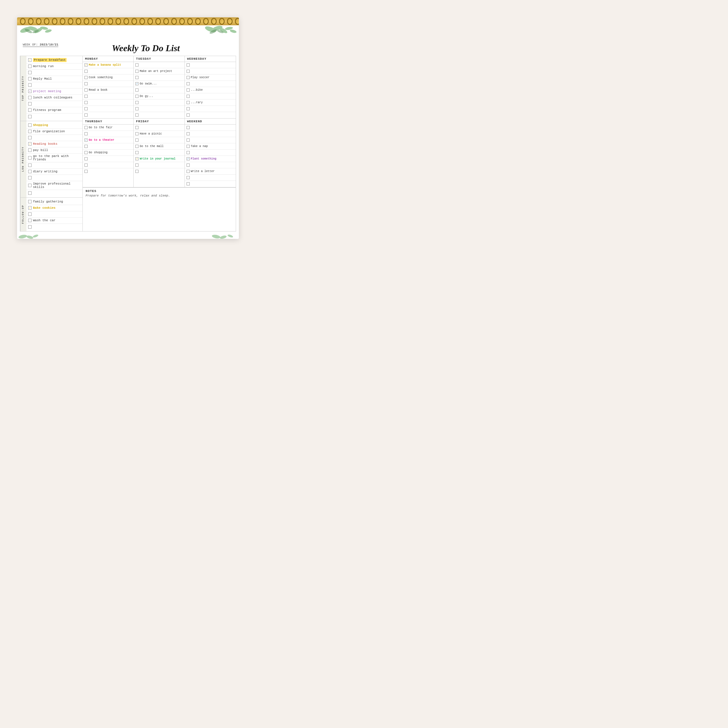  I want to click on list-item: Take a nap, so click(210, 146).